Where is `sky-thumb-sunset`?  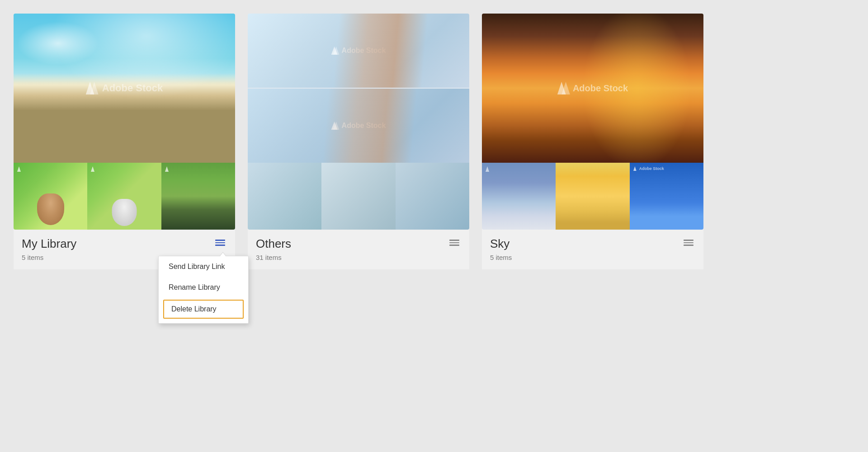
sky-thumb-sunset is located at coordinates (592, 196).